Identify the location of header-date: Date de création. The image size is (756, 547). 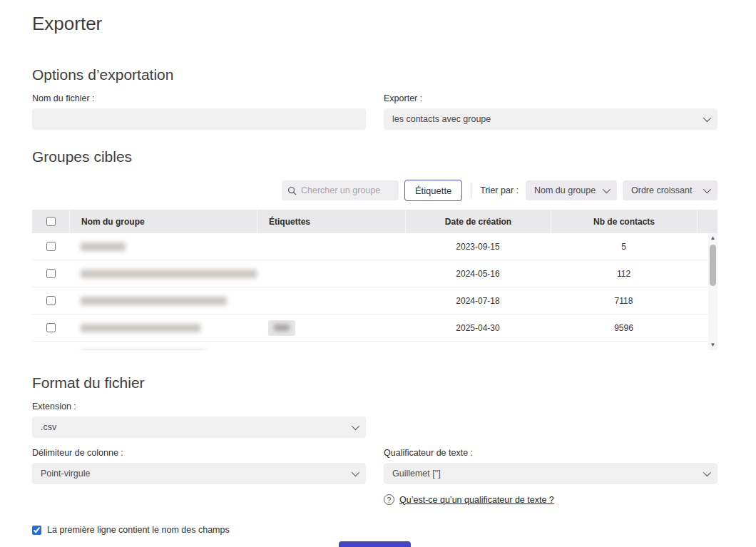
(478, 221).